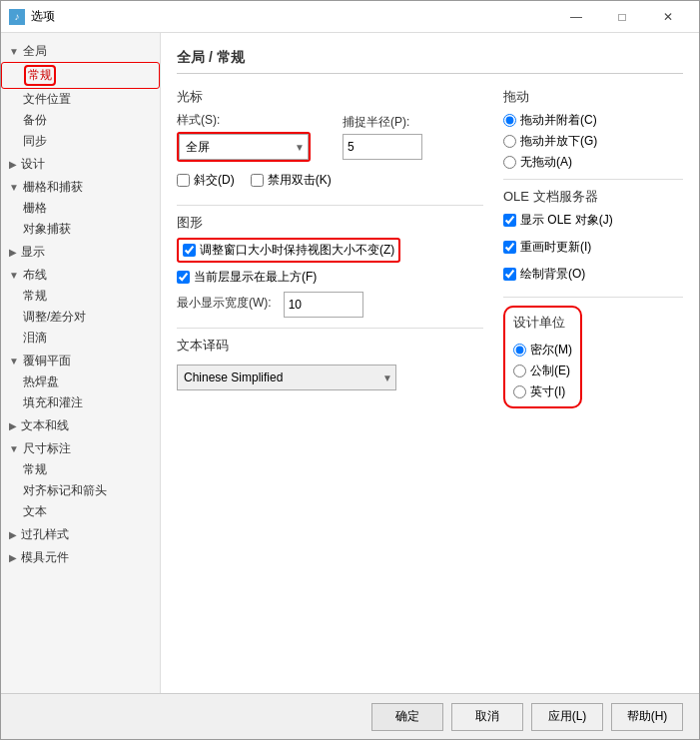 The height and width of the screenshot is (740, 700). Describe the element at coordinates (330, 346) in the screenshot. I see `text-encoding-section-label: 文本译码` at that location.